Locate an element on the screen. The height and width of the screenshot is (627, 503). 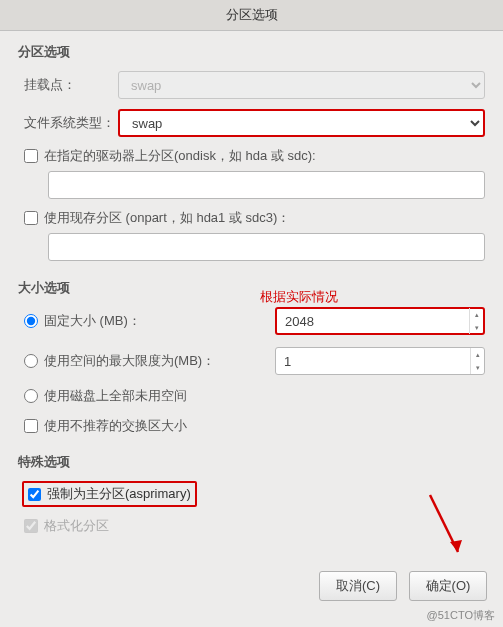
grow-size-input is located at coordinates (373, 361).